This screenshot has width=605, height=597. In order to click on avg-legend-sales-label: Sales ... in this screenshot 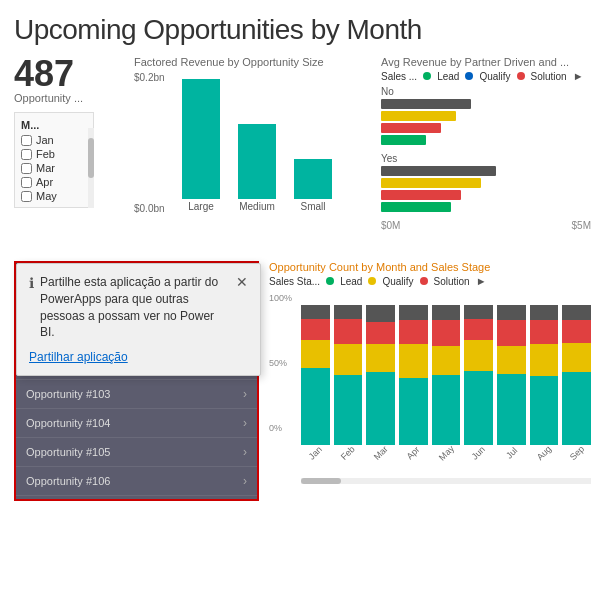, I will do `click(399, 76)`.